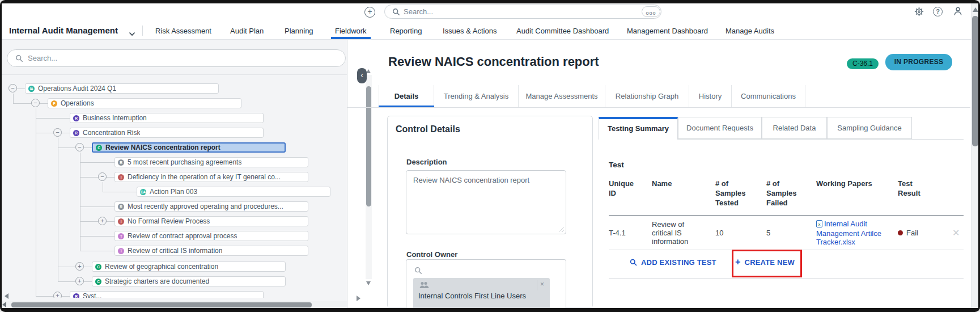 The image size is (980, 312). I want to click on tree-node-label: Action Plan 003, so click(173, 192).